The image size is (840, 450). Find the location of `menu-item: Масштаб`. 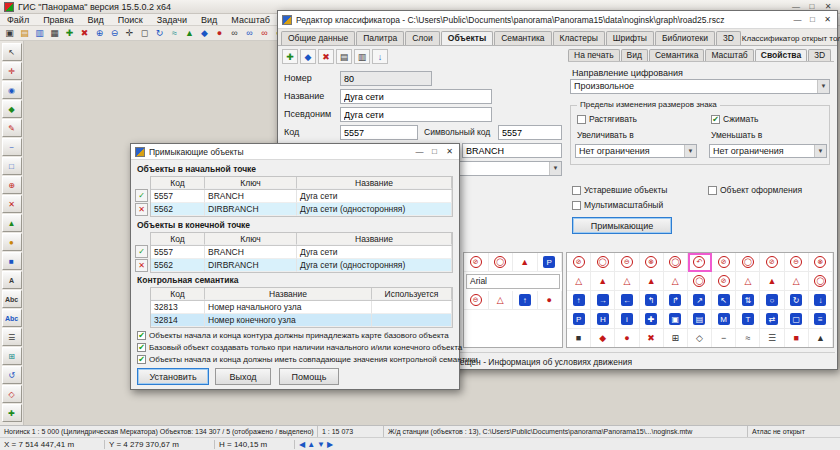

menu-item: Масштаб is located at coordinates (250, 20).